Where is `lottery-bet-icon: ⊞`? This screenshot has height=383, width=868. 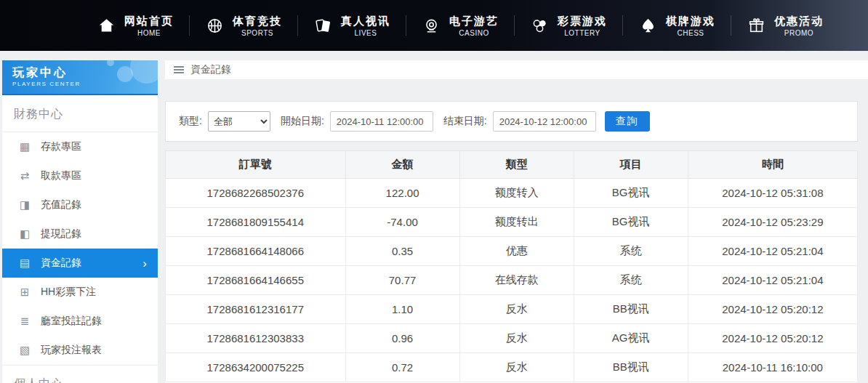
lottery-bet-icon: ⊞ is located at coordinates (25, 292).